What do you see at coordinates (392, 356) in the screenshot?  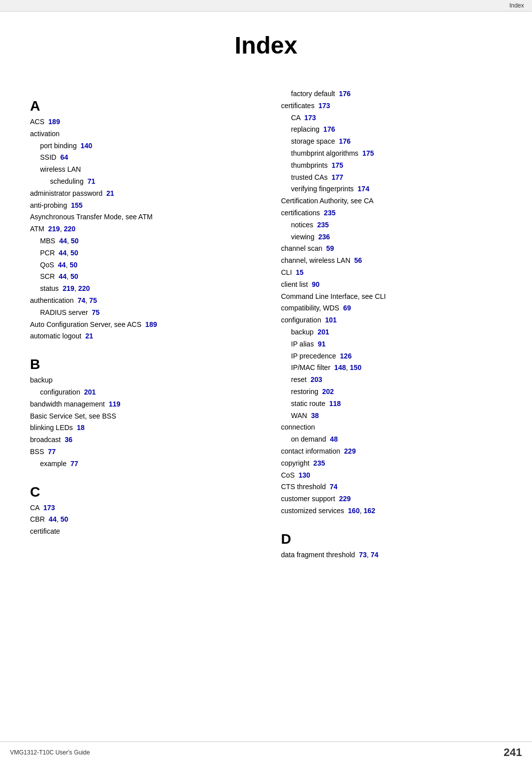 I see `entry-ip-precedence: IP precedence 126` at bounding box center [392, 356].